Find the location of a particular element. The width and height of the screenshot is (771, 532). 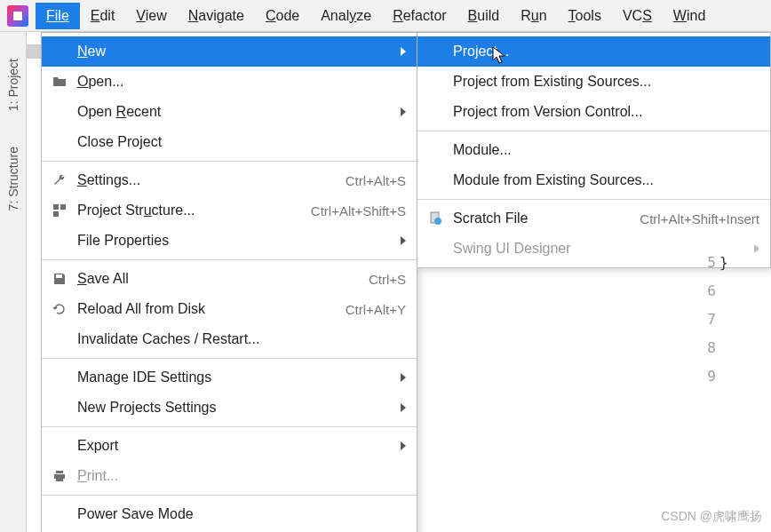

submenu-item-module-from-existing: Module from Existing Sources... is located at coordinates (593, 180).